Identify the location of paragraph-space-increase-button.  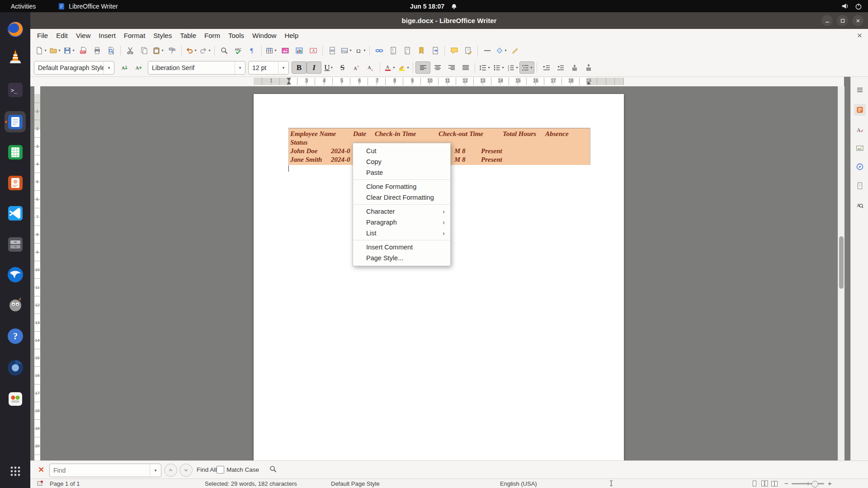
(574, 68).